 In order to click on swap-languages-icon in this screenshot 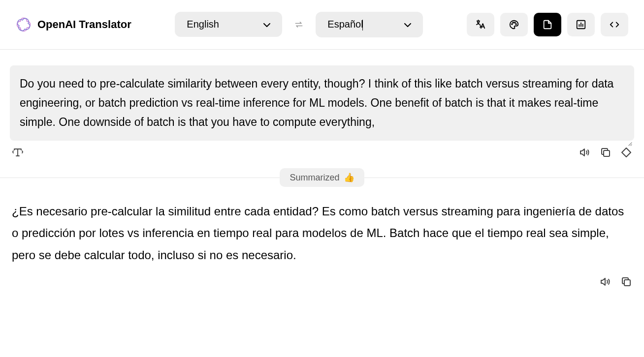, I will do `click(299, 25)`.